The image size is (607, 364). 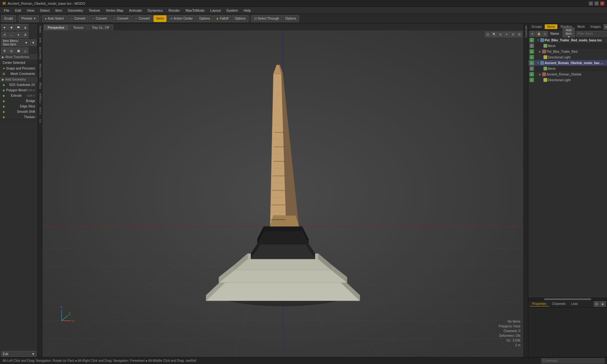 What do you see at coordinates (568, 57) in the screenshot?
I see `tree-row-dir-light-1: ● Directional Light` at bounding box center [568, 57].